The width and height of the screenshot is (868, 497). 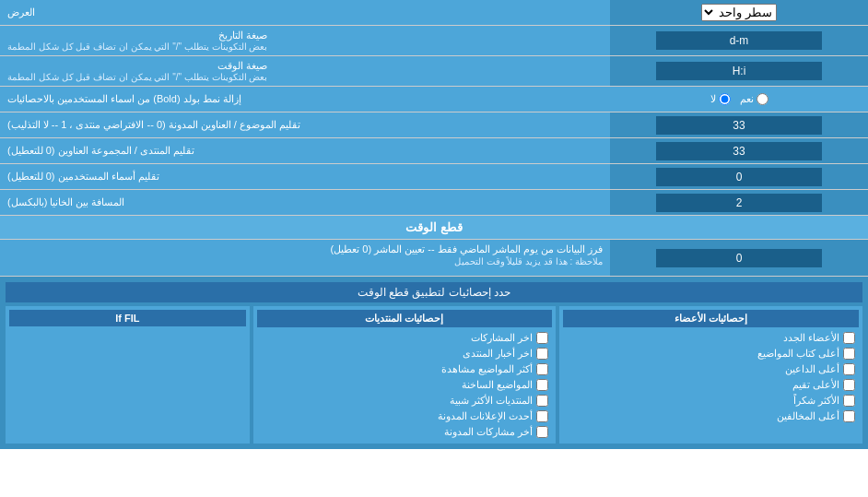 I want to click on users-trim-input-cell, so click(x=739, y=177).